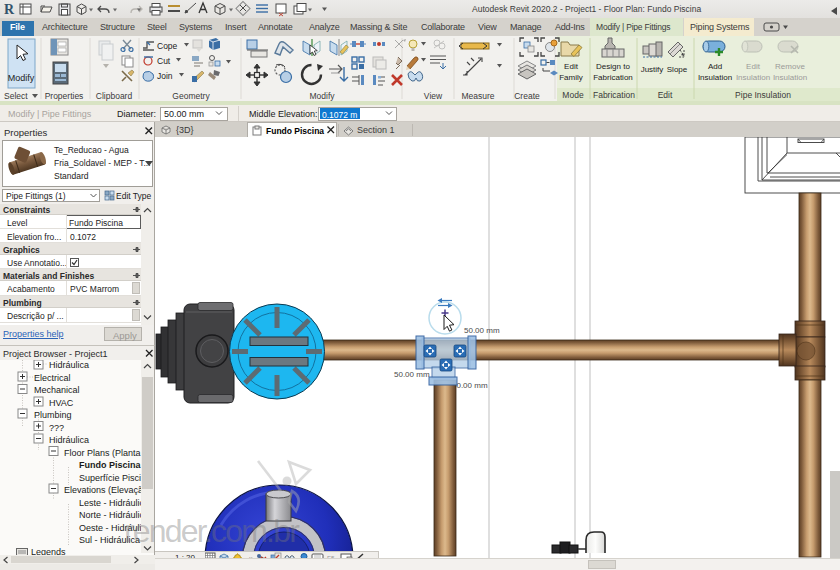 This screenshot has height=570, width=840. Describe the element at coordinates (102, 453) in the screenshot. I see `svg-text: Floor Plans (Planta de` at that location.